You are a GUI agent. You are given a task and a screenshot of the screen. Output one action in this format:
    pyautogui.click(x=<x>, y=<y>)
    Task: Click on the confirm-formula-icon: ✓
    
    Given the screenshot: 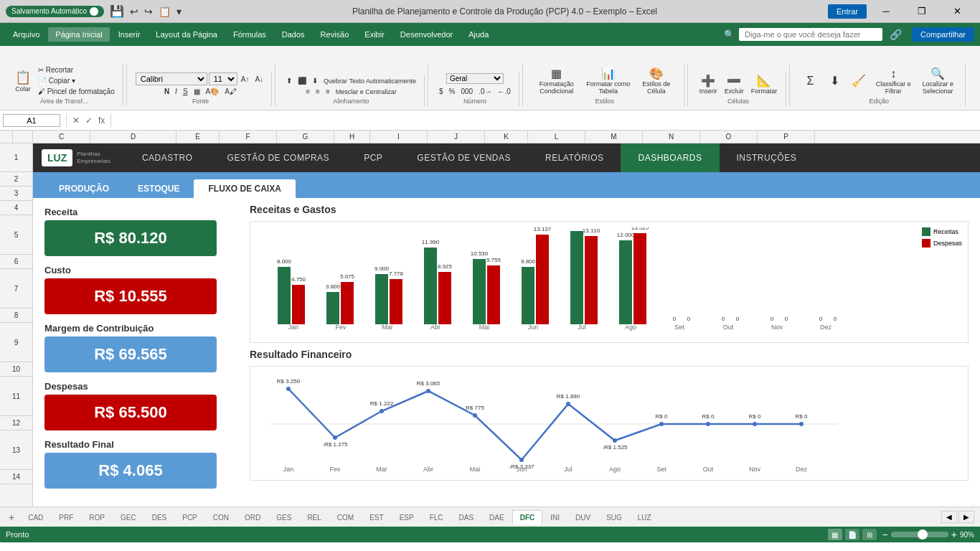 What is the action you would take?
    pyautogui.click(x=89, y=121)
    